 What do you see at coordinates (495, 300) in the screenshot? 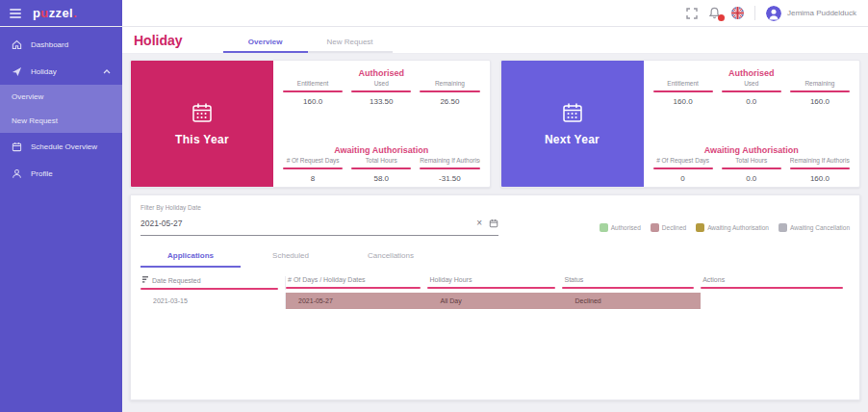
I see `application-row: 2021-03-15 2021-05-27 All Day Declined` at bounding box center [495, 300].